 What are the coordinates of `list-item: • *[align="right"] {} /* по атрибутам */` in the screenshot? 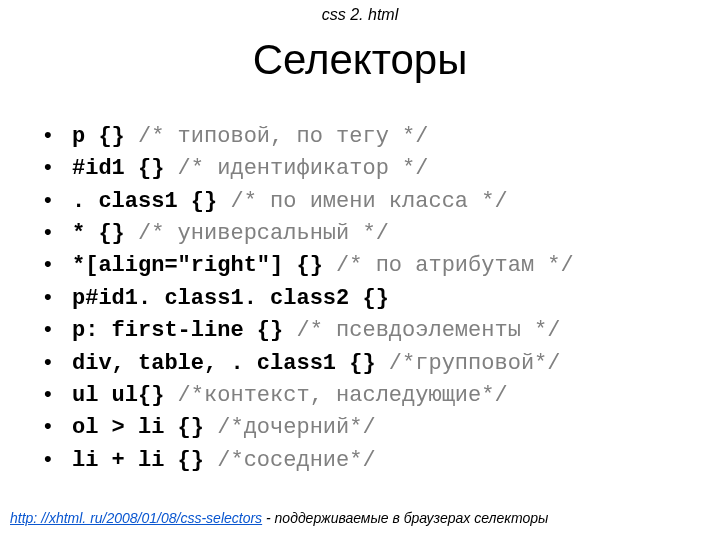 It's located at (364, 265).